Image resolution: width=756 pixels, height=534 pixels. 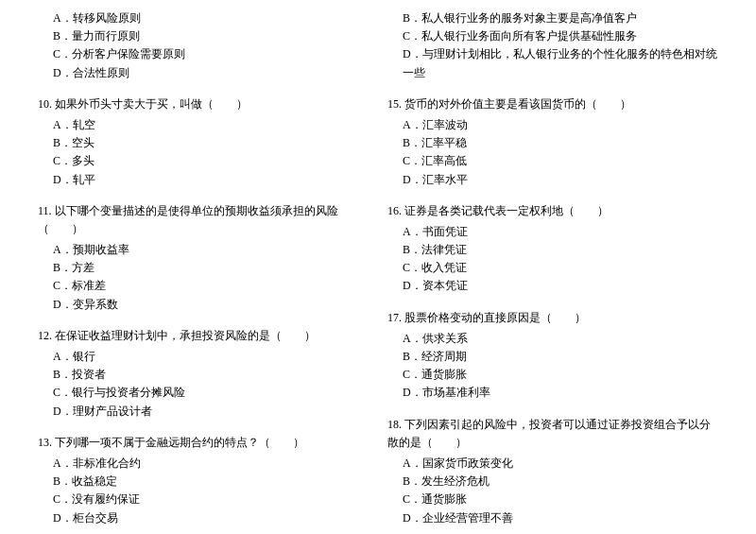 What do you see at coordinates (553, 144) in the screenshot?
I see `q15-option-B: B．汇率平稳` at bounding box center [553, 144].